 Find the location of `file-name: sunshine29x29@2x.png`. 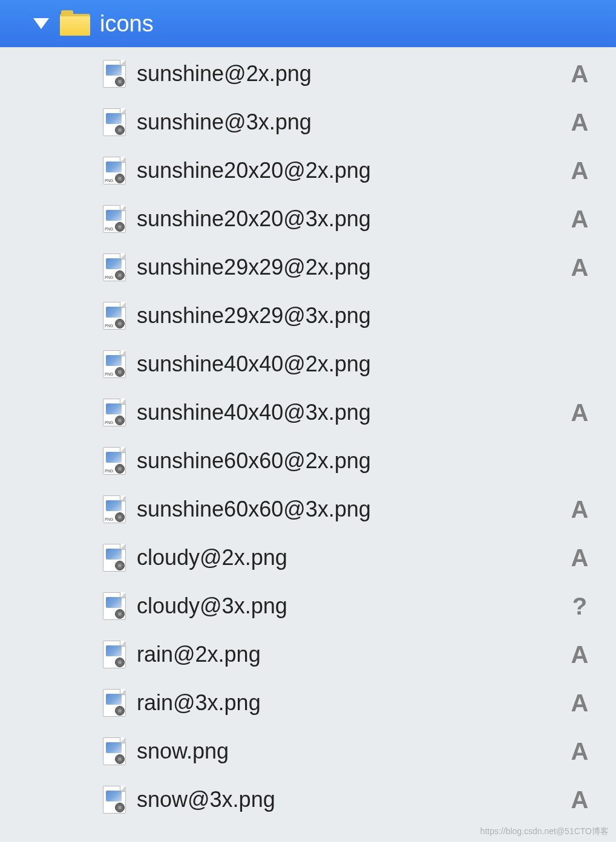

file-name: sunshine29x29@2x.png is located at coordinates (352, 267).